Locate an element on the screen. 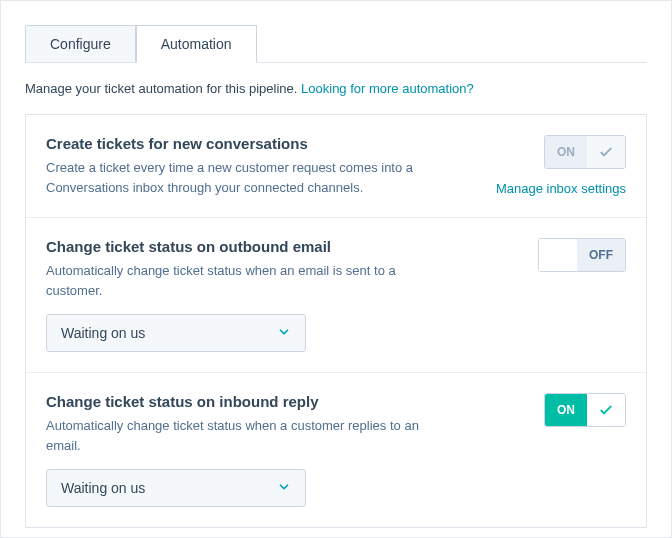 This screenshot has height=538, width=672. intro-message: Manage your ticket automation for this p… is located at coordinates (163, 88).